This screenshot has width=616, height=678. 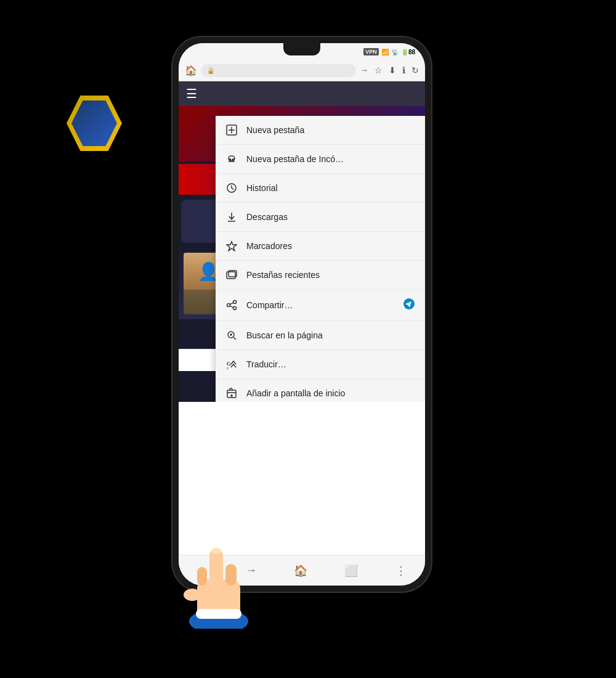 I want to click on menu-traducir: G z Traducir…, so click(x=320, y=365).